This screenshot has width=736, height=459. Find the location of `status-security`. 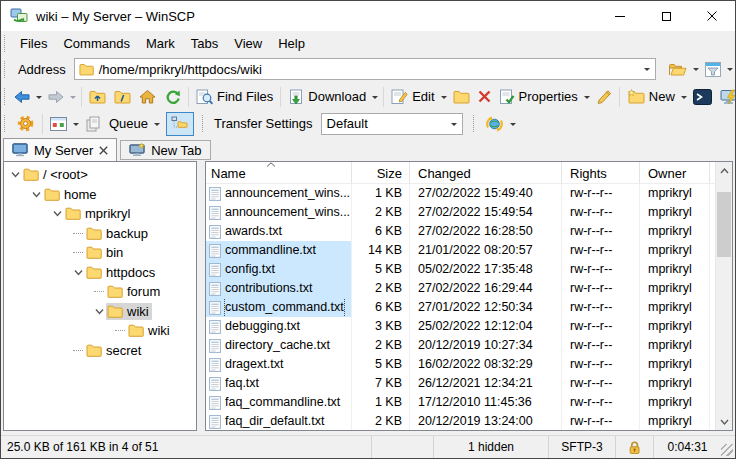

status-security is located at coordinates (634, 447).